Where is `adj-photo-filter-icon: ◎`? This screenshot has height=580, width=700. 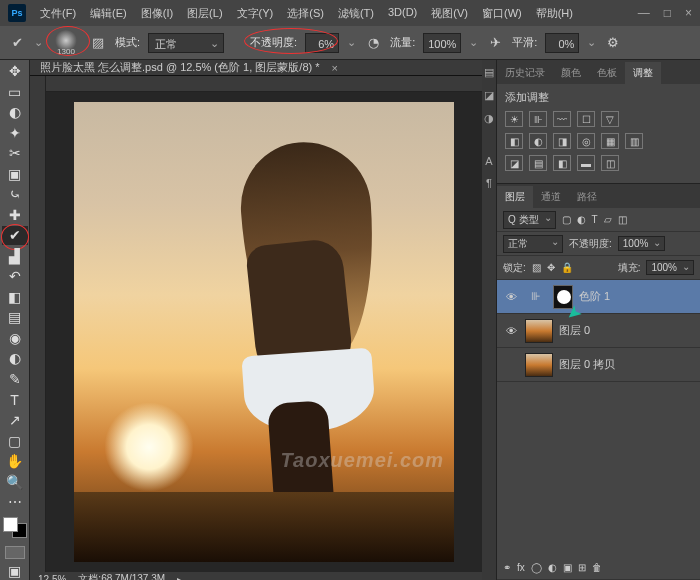 adj-photo-filter-icon: ◎ is located at coordinates (586, 141).